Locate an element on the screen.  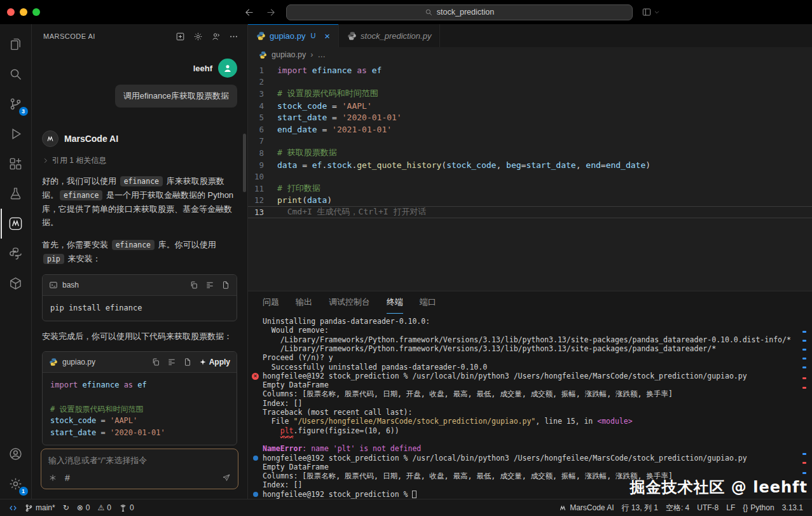
status-eol: LF is located at coordinates (731, 508).